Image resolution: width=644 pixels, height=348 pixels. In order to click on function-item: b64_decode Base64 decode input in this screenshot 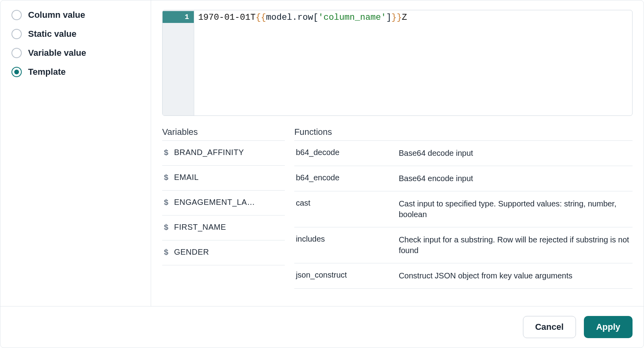, I will do `click(464, 153)`.